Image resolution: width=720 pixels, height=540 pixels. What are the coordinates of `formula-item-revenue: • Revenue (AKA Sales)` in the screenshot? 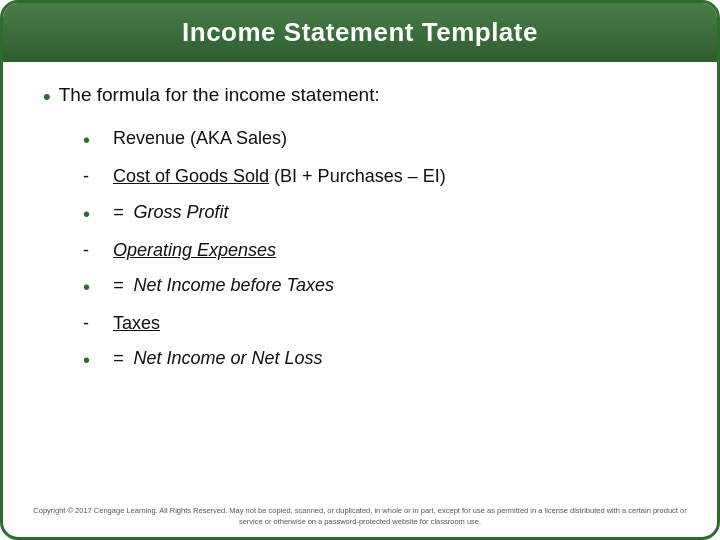 It's located at (380, 140).